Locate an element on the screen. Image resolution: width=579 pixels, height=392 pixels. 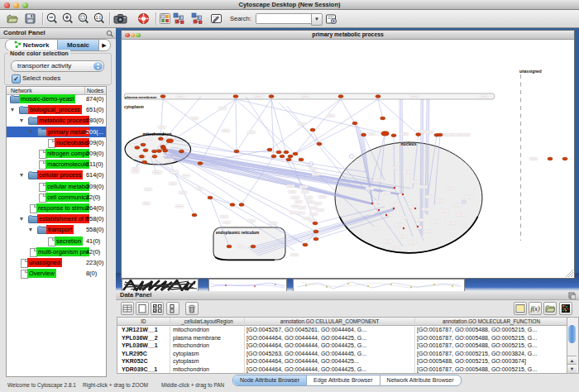
svg-text: 1:1 is located at coordinates (99, 18).